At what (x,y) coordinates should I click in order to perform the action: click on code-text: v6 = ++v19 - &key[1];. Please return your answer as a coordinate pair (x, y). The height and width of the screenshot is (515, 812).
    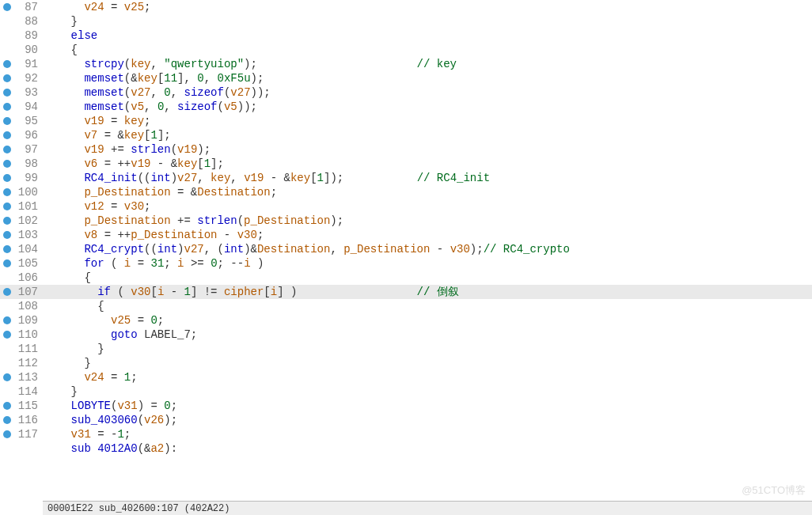
    Looking at the image, I should click on (427, 164).